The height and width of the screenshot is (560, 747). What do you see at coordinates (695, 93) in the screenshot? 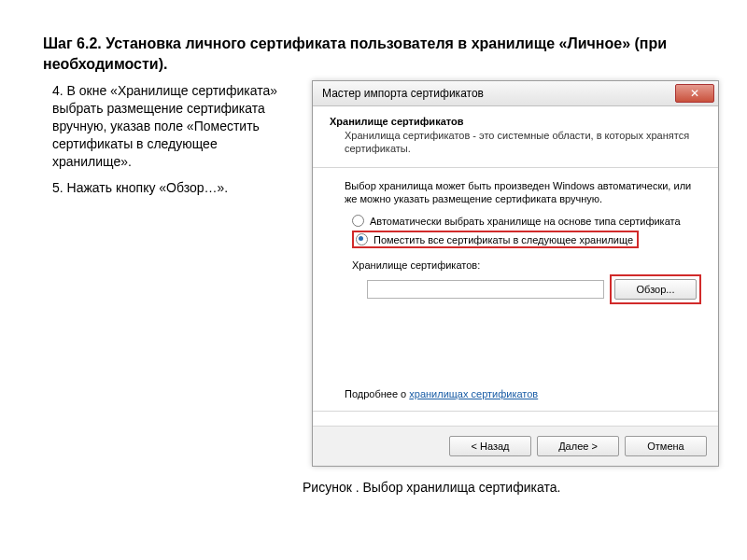
I see `close-button: ✕` at bounding box center [695, 93].